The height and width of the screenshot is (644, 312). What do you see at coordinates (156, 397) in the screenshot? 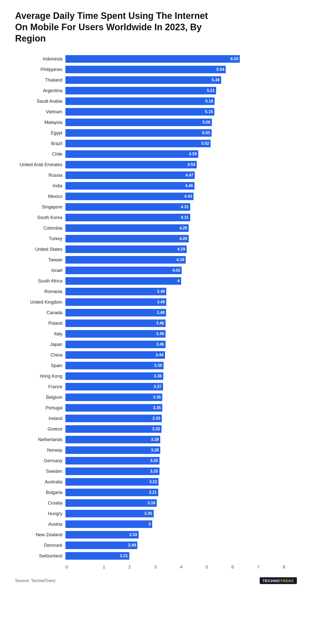
I see `bar-row: Belgium3.35` at bounding box center [156, 397].